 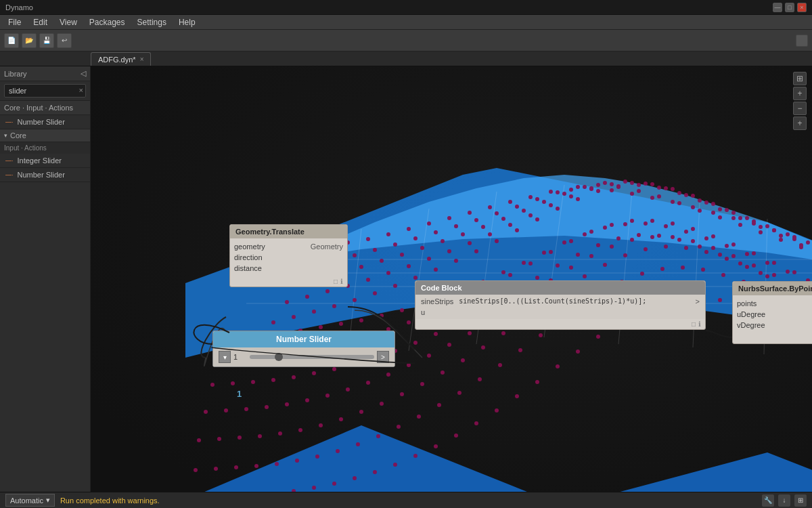 I want to click on slider-thumb, so click(x=279, y=357).